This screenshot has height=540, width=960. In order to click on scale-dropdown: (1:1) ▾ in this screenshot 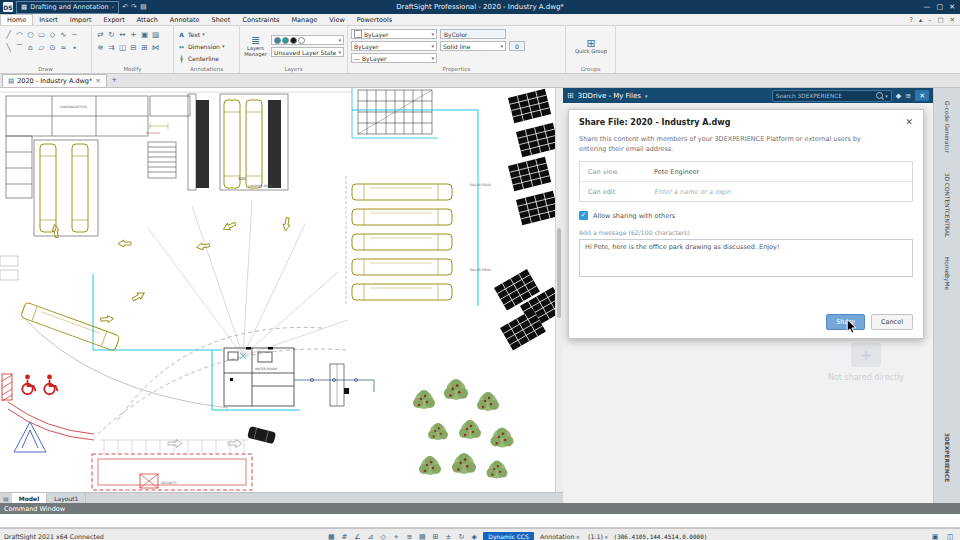, I will do `click(598, 536)`.